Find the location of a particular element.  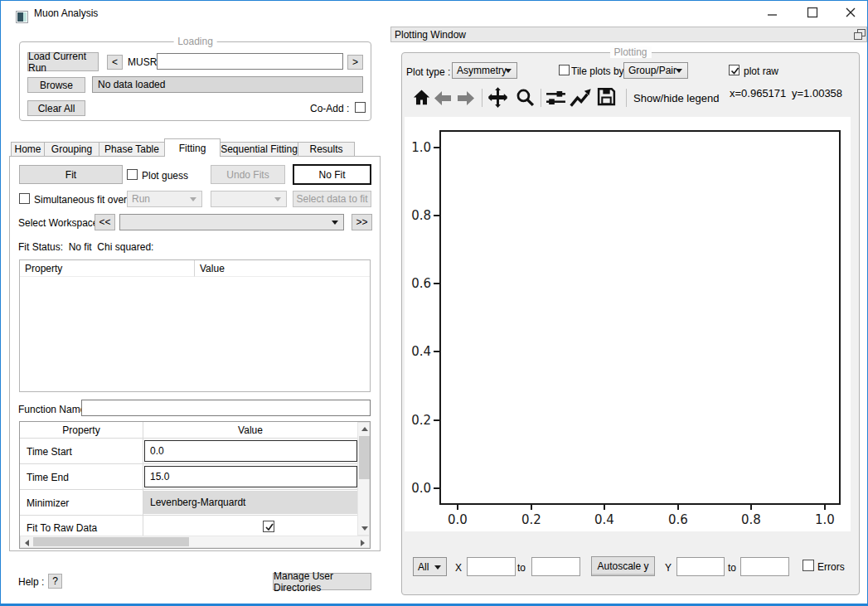

x-tick-label: 0.6 is located at coordinates (678, 520).